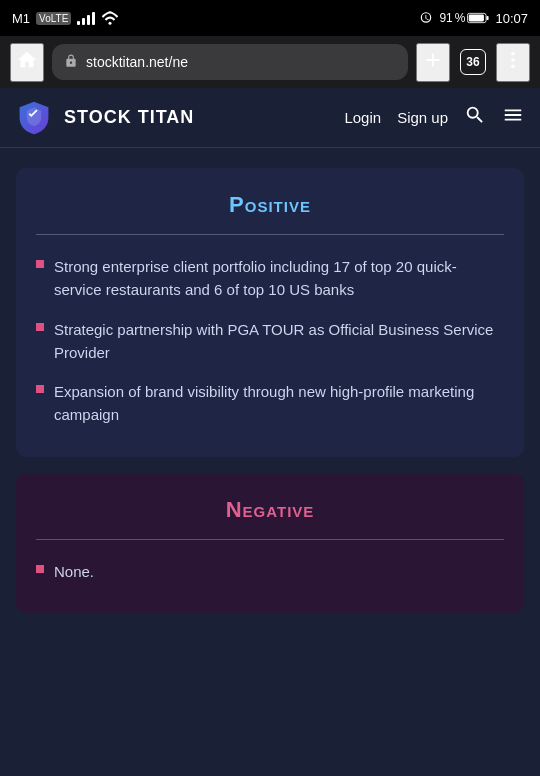 Image resolution: width=540 pixels, height=776 pixels. What do you see at coordinates (478, 18) in the screenshot?
I see `battery-shape` at bounding box center [478, 18].